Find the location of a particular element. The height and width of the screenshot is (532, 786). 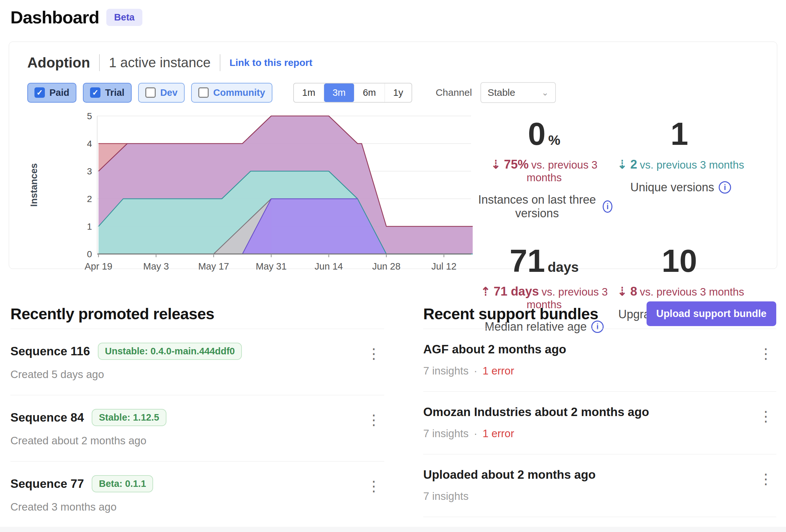

release-created: Created about 2 months ago is located at coordinates (89, 441).